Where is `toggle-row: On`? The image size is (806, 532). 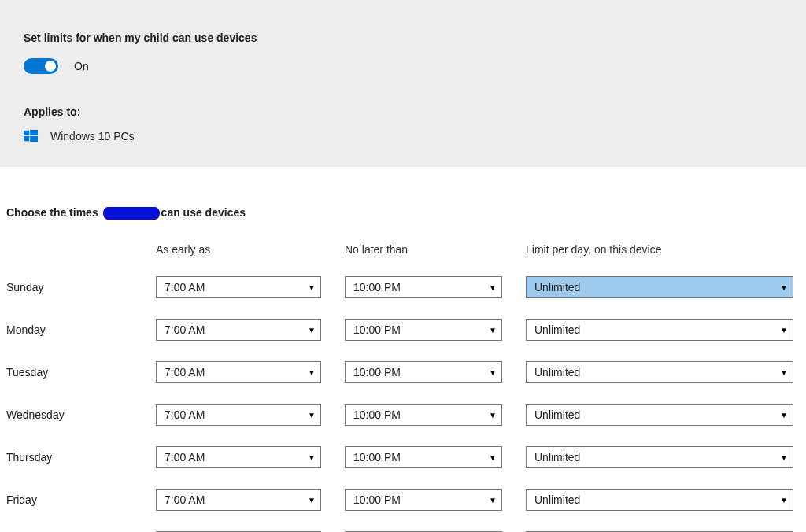
toggle-row: On is located at coordinates (403, 66).